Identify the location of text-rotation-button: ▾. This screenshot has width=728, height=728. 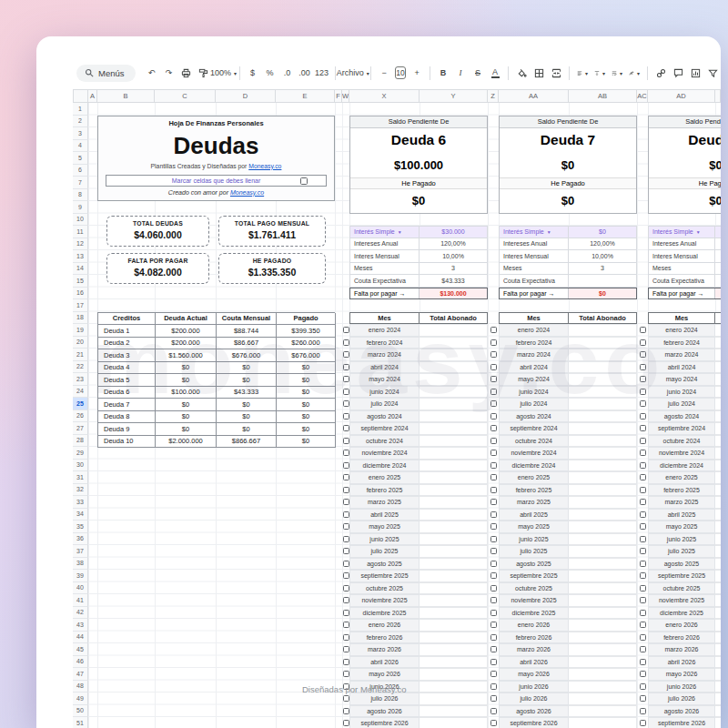
(634, 73).